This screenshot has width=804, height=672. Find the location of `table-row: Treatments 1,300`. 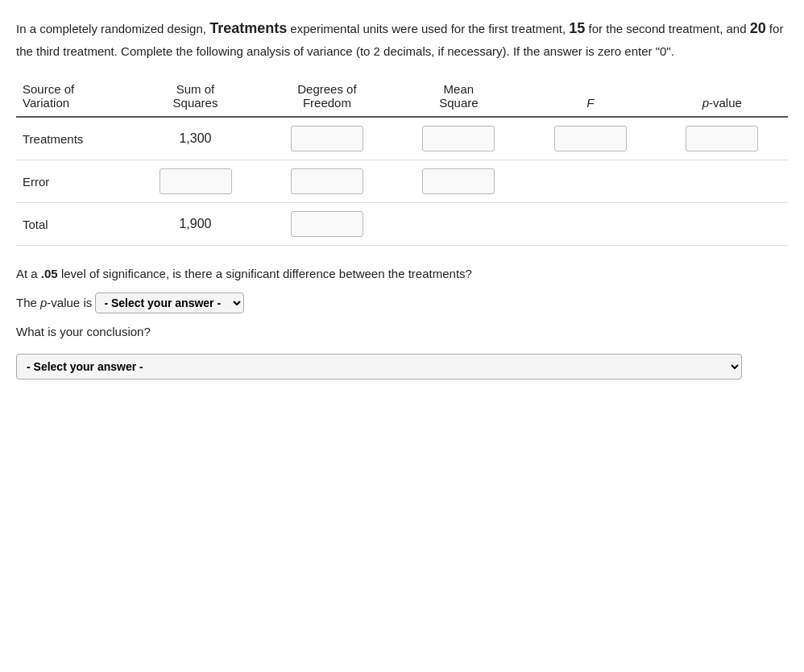

table-row: Treatments 1,300 is located at coordinates (402, 139).